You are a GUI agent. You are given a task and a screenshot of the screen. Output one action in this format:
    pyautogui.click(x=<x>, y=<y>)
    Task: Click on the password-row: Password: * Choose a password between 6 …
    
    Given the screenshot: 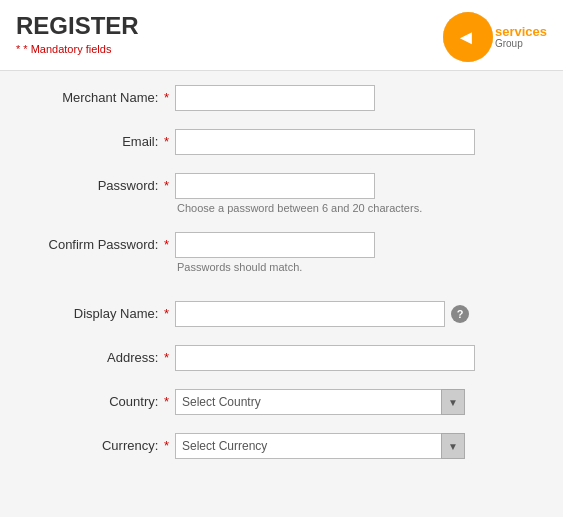 What is the action you would take?
    pyautogui.click(x=282, y=194)
    